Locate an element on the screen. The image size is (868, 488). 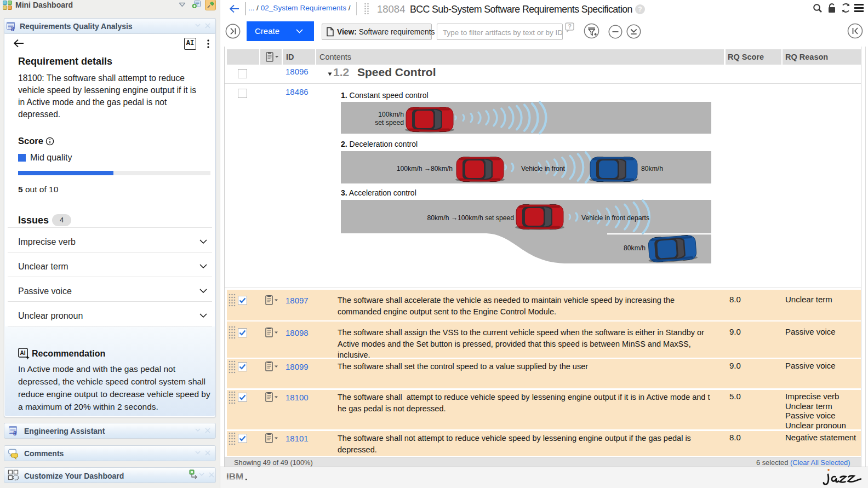
svg-text: IBM is located at coordinates (235, 476).